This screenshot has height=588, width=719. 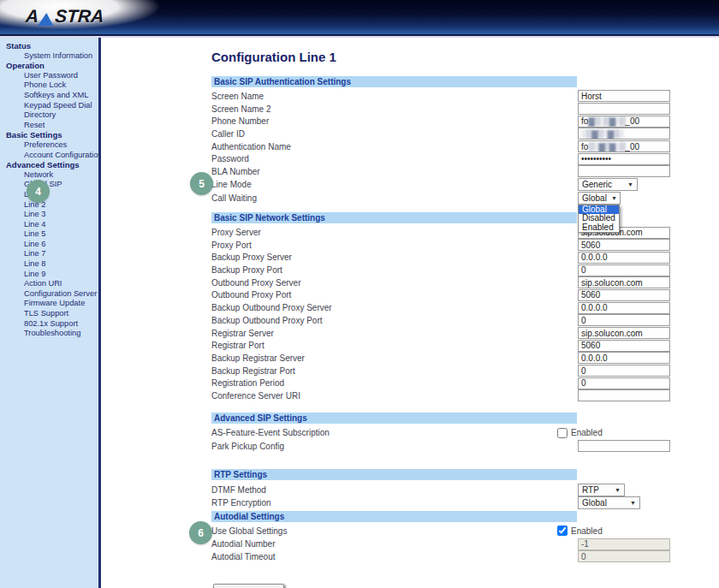 I want to click on sidebar-group-basic-settings: Basic Settings, so click(x=50, y=135).